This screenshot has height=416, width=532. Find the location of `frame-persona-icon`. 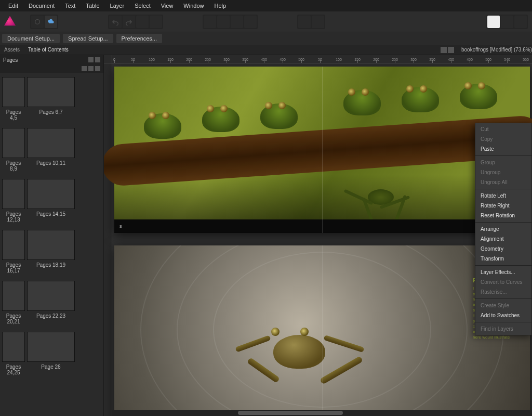

frame-persona-icon is located at coordinates (507, 22).